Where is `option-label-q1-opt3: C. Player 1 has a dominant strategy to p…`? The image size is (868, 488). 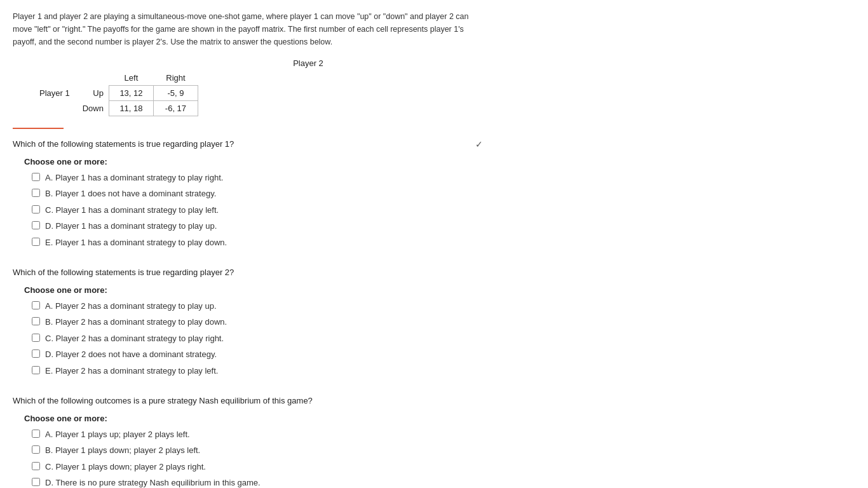
option-label-q1-opt3: C. Player 1 has a dominant strategy to p… is located at coordinates (132, 210).